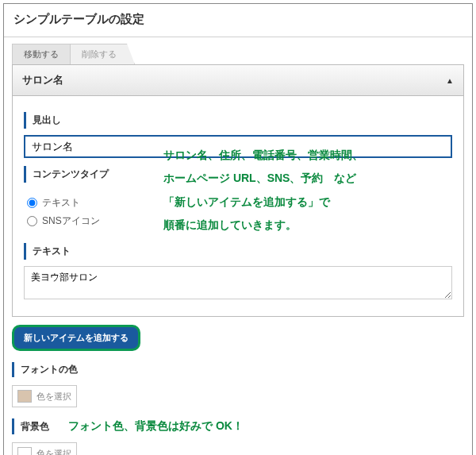 The height and width of the screenshot is (455, 476). I want to click on radio-text-input, so click(32, 203).